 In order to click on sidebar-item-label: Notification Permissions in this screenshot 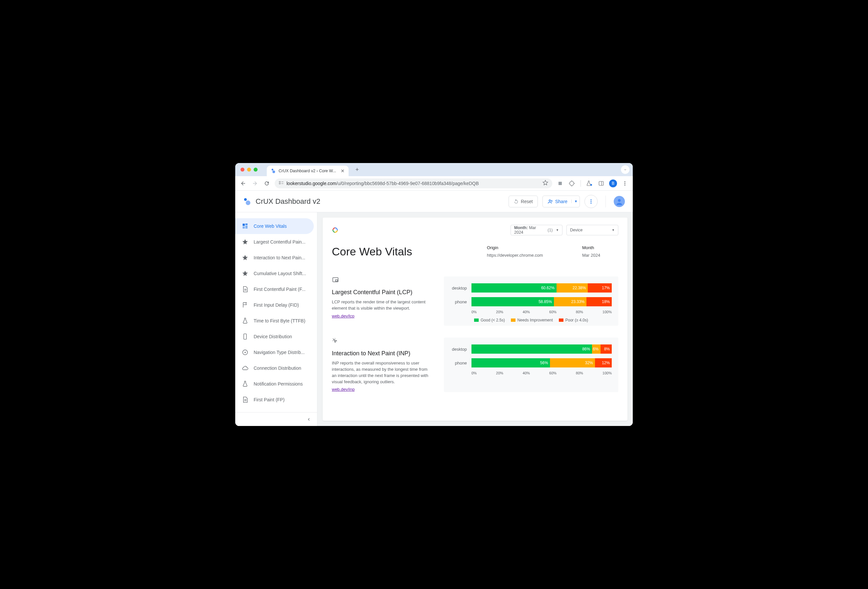, I will do `click(278, 384)`.